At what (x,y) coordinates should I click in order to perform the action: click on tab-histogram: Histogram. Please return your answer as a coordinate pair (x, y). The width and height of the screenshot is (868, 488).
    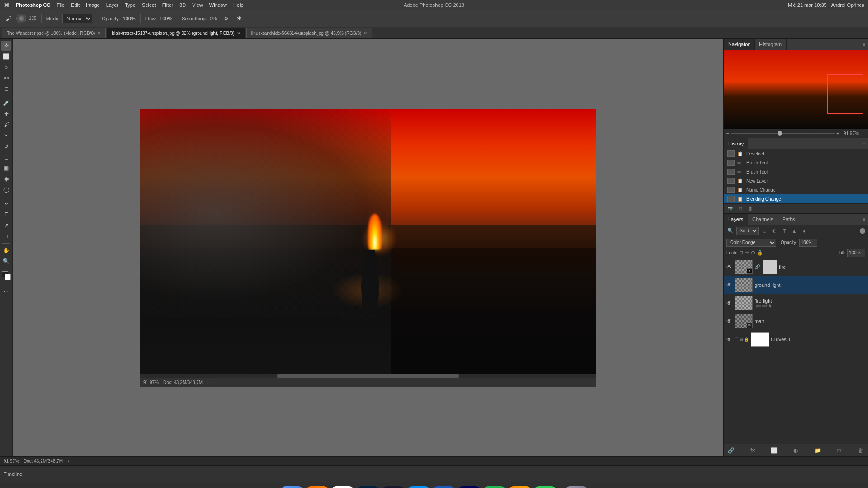
    Looking at the image, I should click on (770, 44).